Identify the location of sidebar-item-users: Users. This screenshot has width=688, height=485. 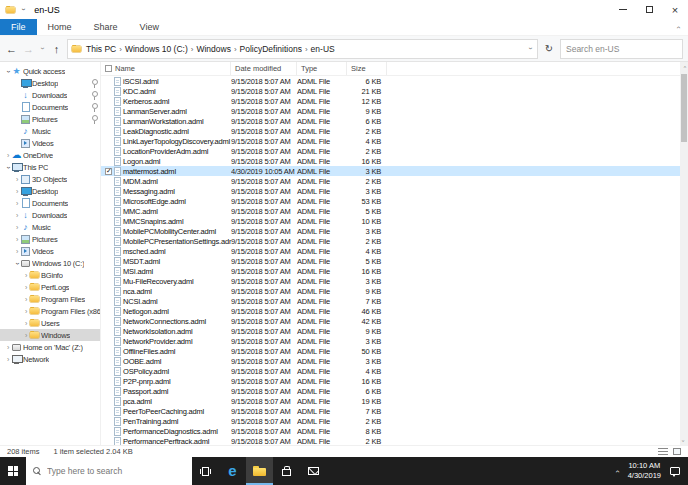
(50, 323).